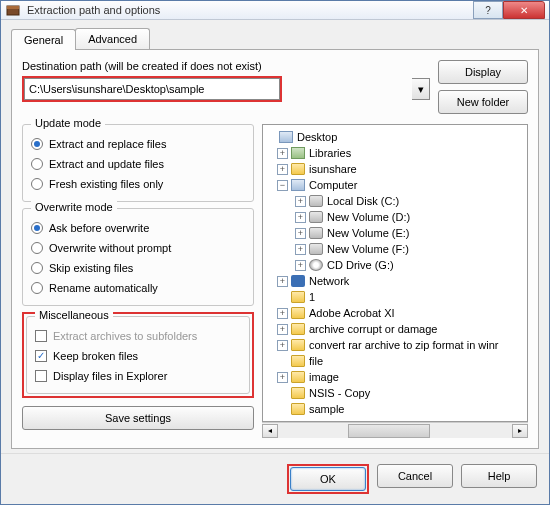 The width and height of the screenshot is (550, 505). I want to click on overwrite-mode-group: Overwrite mode Ask before overwrite Over…, so click(138, 257).